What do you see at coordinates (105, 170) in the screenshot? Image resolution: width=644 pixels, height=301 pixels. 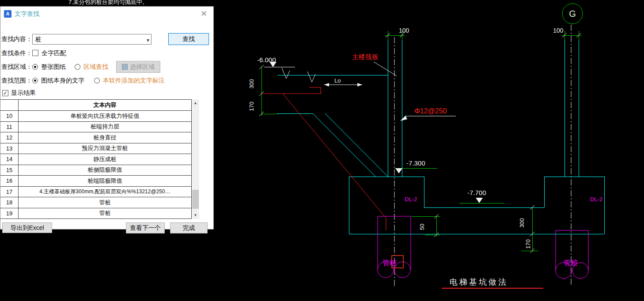 I see `row-text: 桩侧阻极限值` at bounding box center [105, 170].